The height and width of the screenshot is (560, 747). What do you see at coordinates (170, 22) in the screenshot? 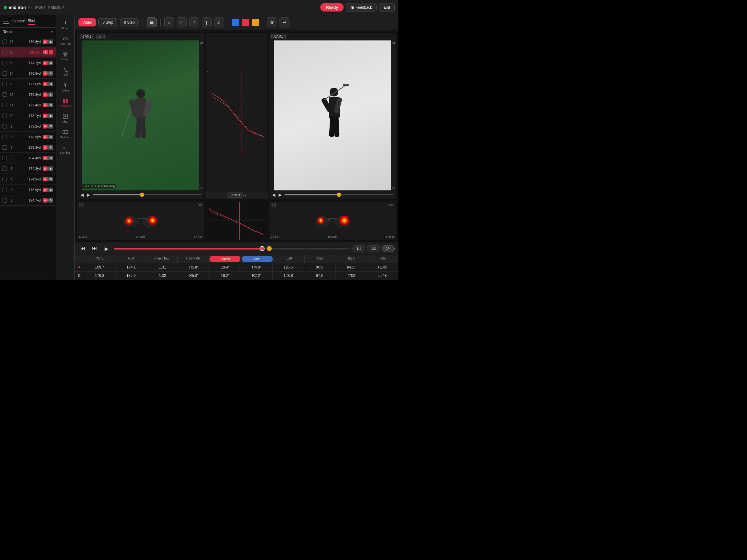
I see `circle-tool-button: ○` at bounding box center [170, 22].